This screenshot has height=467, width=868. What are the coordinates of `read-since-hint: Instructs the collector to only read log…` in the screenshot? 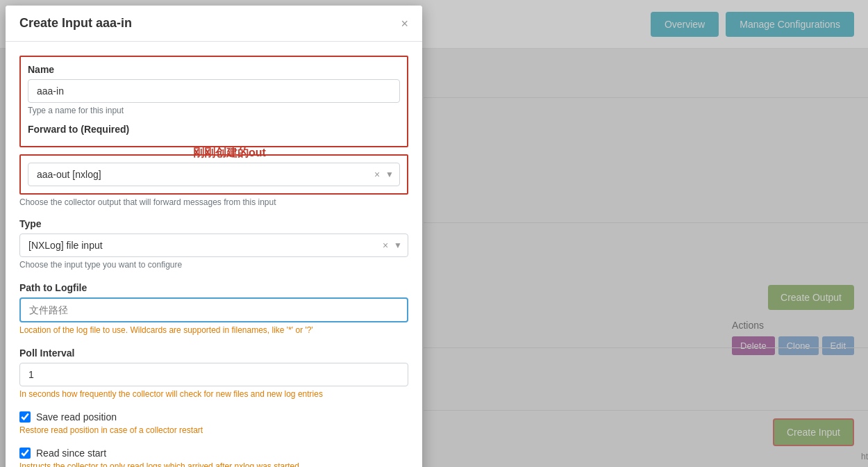 It's located at (214, 464).